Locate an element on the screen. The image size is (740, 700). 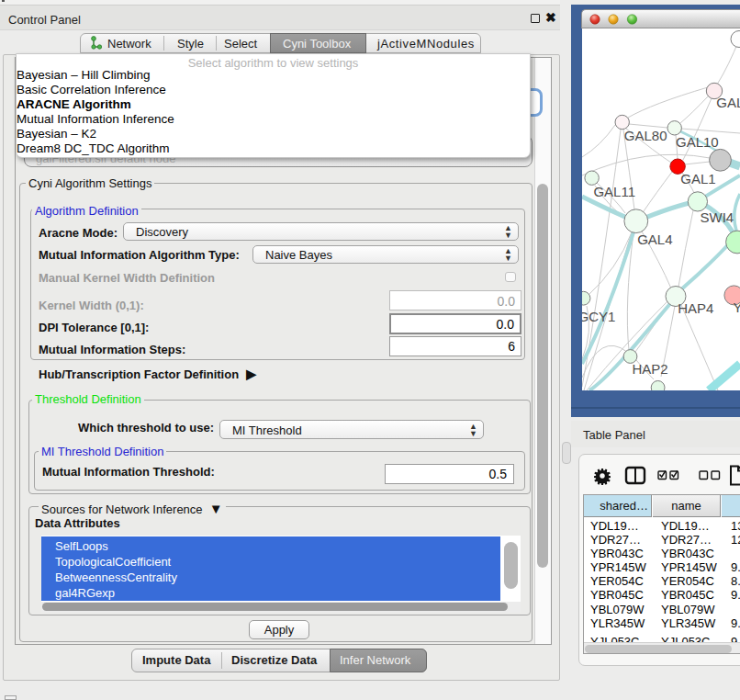
svg-text: SWI4 is located at coordinates (718, 217).